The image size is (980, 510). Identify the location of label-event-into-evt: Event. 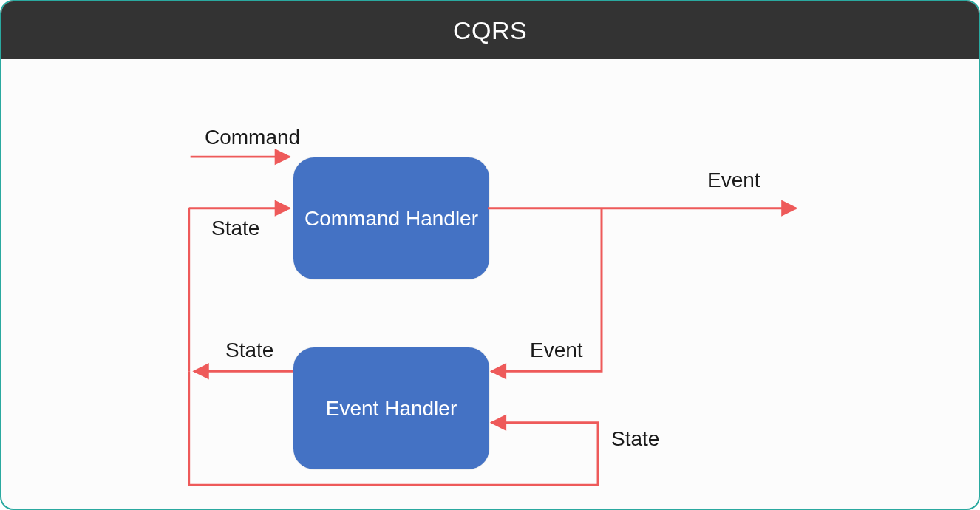
(557, 350).